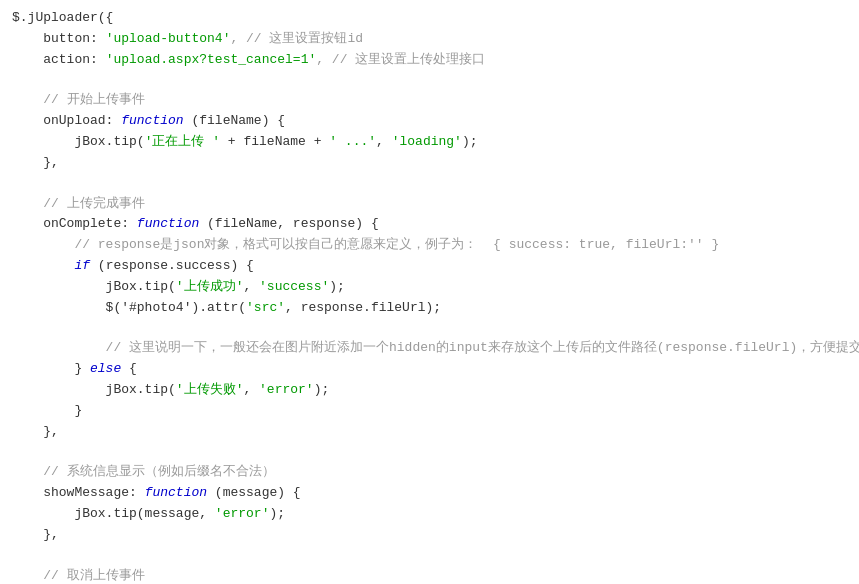 The height and width of the screenshot is (584, 859). What do you see at coordinates (430, 224) in the screenshot?
I see `code-line: onComplete: function (fileName, response…` at bounding box center [430, 224].